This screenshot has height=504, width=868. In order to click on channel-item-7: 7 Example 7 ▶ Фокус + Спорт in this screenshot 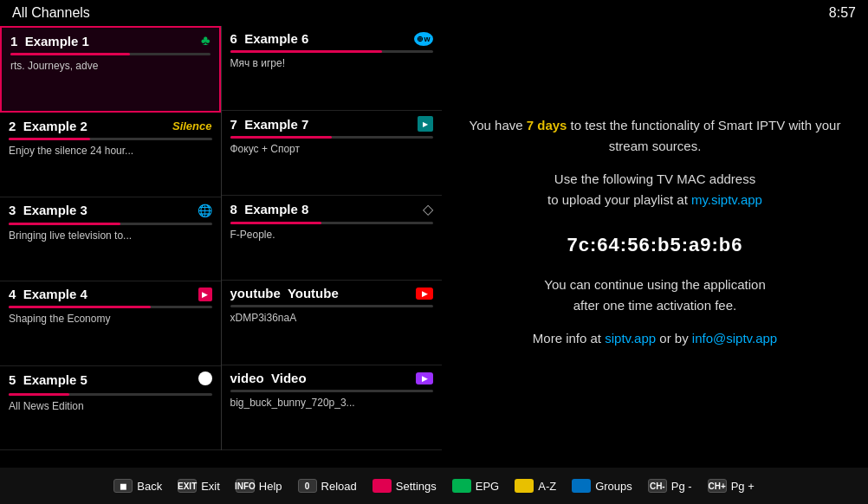, I will do `click(333, 153)`.